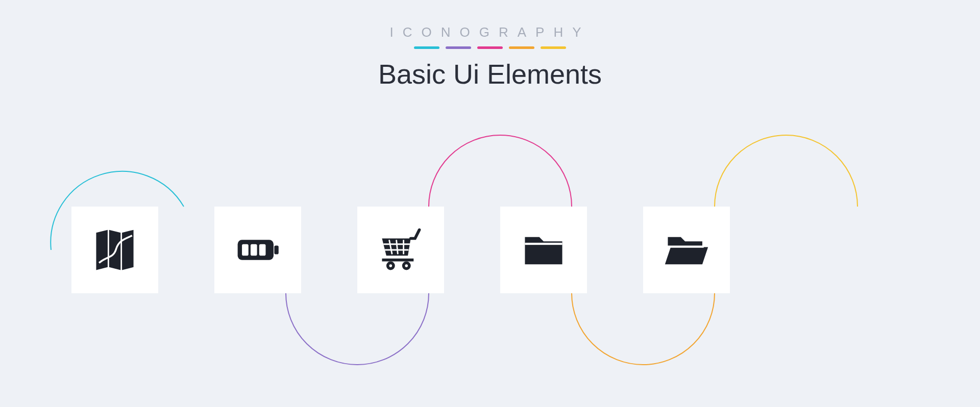 The width and height of the screenshot is (980, 407). What do you see at coordinates (115, 250) in the screenshot?
I see `map-icon` at bounding box center [115, 250].